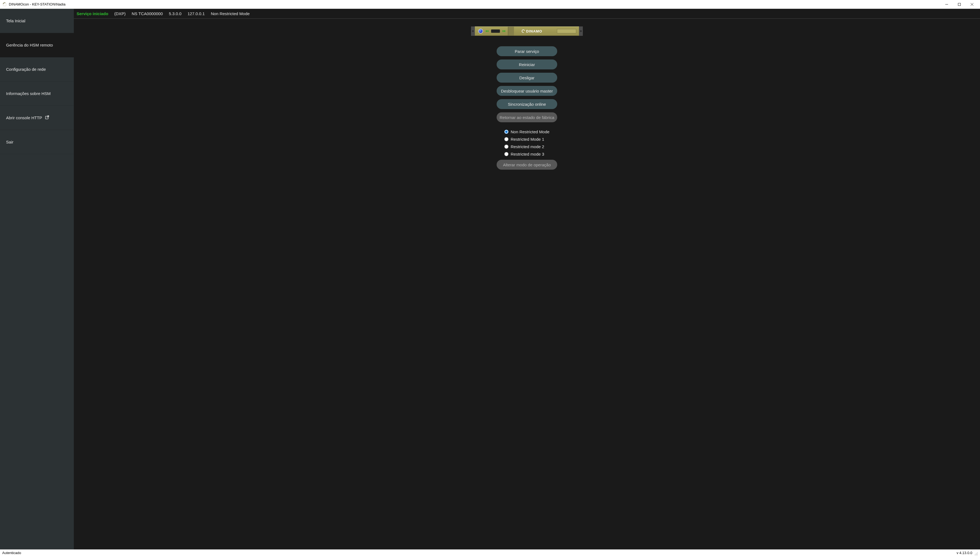 The width and height of the screenshot is (980, 556). Describe the element at coordinates (5, 5) in the screenshot. I see `app-icon` at that location.